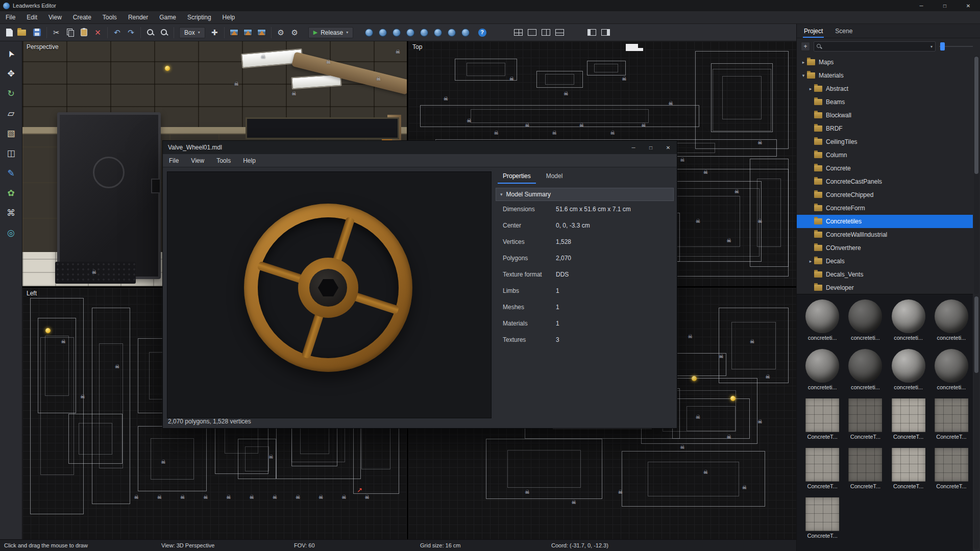 This screenshot has width=980, height=551. Describe the element at coordinates (261, 33) in the screenshot. I see `terrain-sculpt-button` at that location.